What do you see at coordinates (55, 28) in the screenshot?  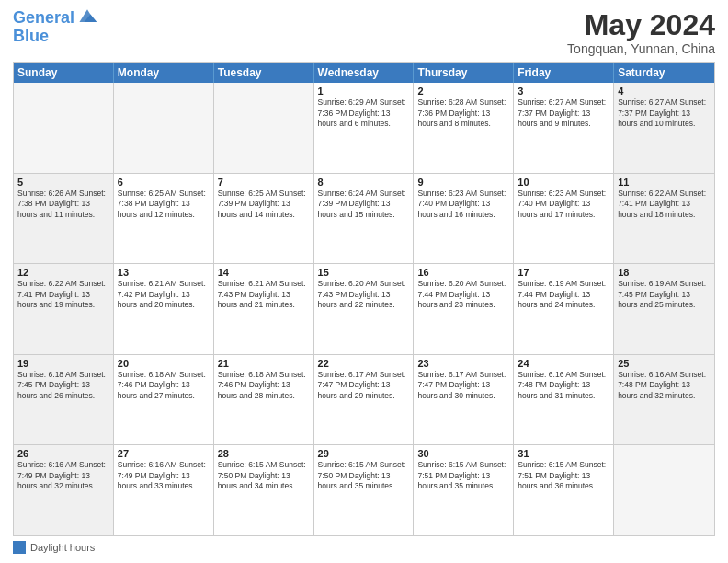 I see `logo: General Blue` at bounding box center [55, 28].